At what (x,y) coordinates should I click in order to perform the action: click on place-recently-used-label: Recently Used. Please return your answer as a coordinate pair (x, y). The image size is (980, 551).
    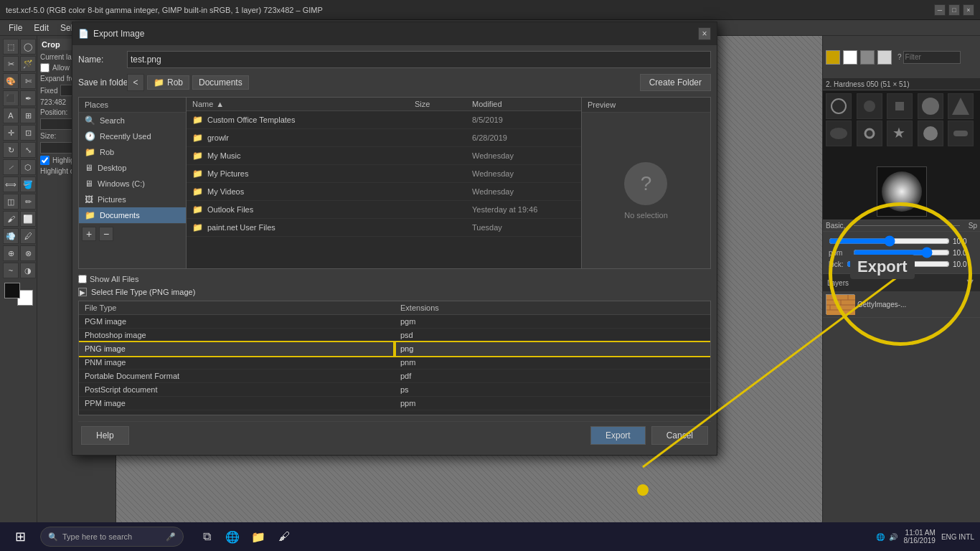
    Looking at the image, I should click on (126, 136).